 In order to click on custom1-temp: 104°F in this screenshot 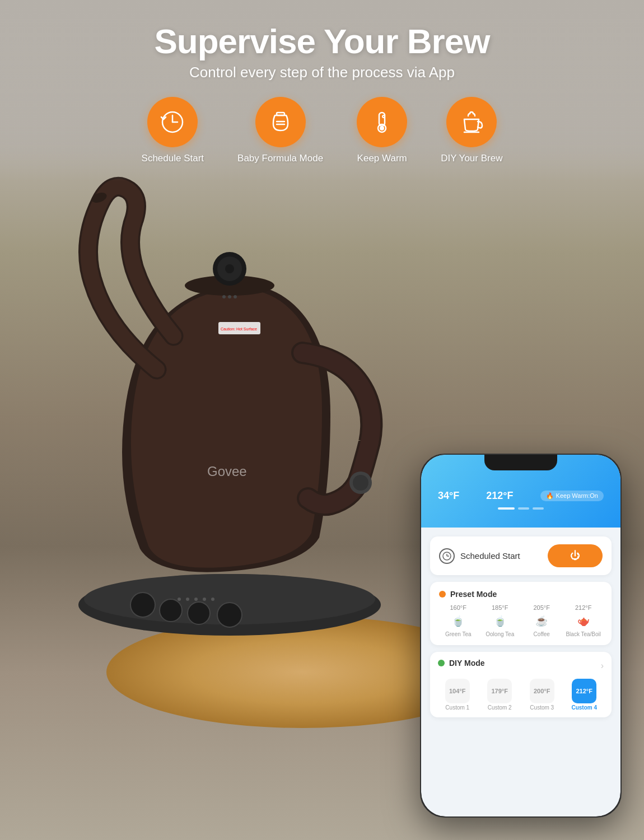, I will do `click(458, 691)`.